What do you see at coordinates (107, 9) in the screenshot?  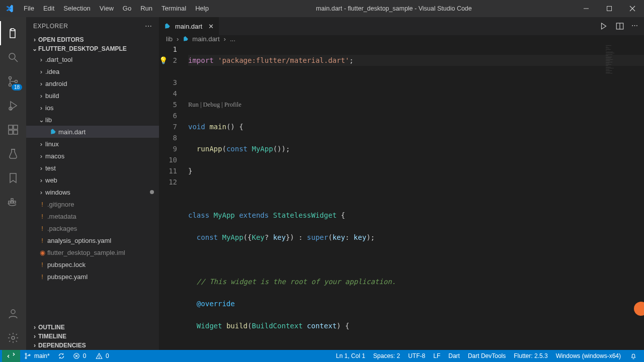 I see `menu-view: View` at bounding box center [107, 9].